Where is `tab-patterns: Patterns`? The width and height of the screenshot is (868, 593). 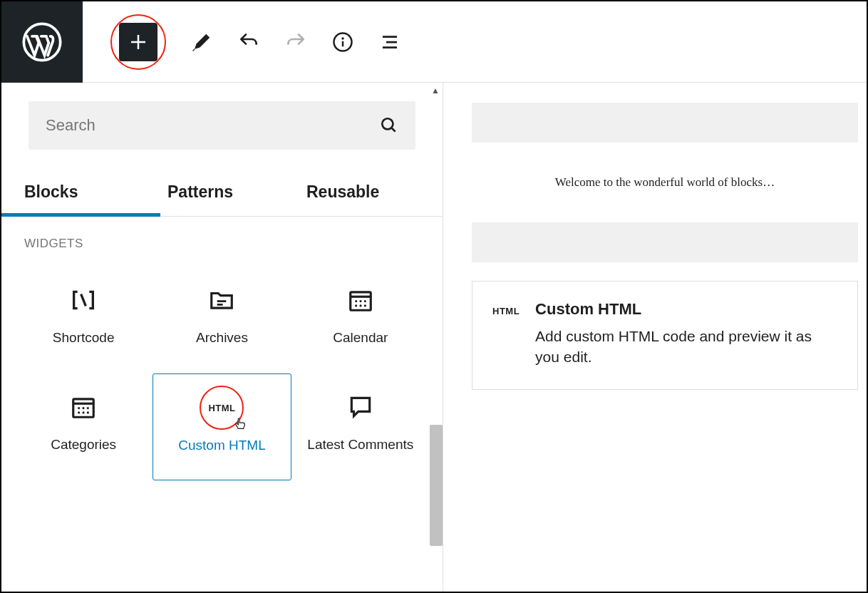 tab-patterns: Patterns is located at coordinates (232, 194).